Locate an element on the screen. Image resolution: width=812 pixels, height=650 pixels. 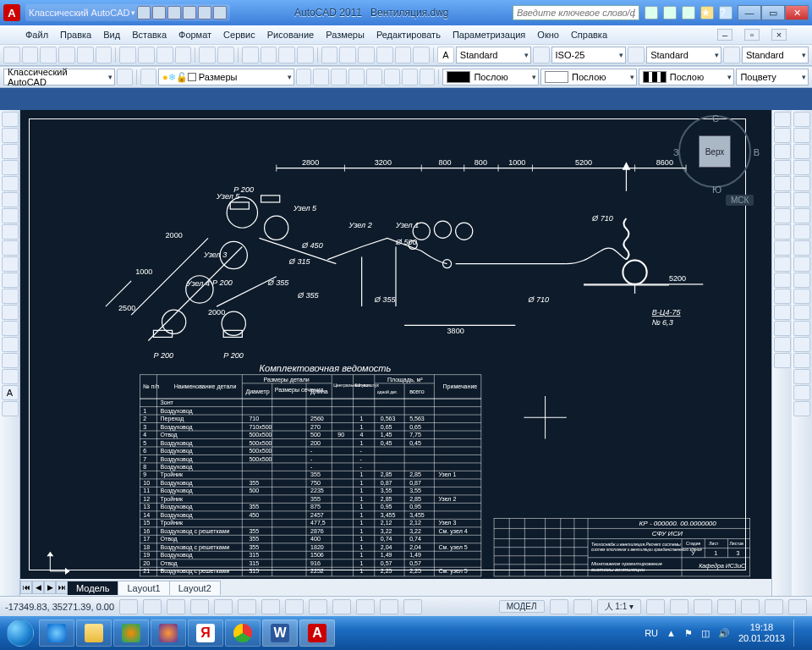
quickview-drawings-icon is located at coordinates (583, 607).